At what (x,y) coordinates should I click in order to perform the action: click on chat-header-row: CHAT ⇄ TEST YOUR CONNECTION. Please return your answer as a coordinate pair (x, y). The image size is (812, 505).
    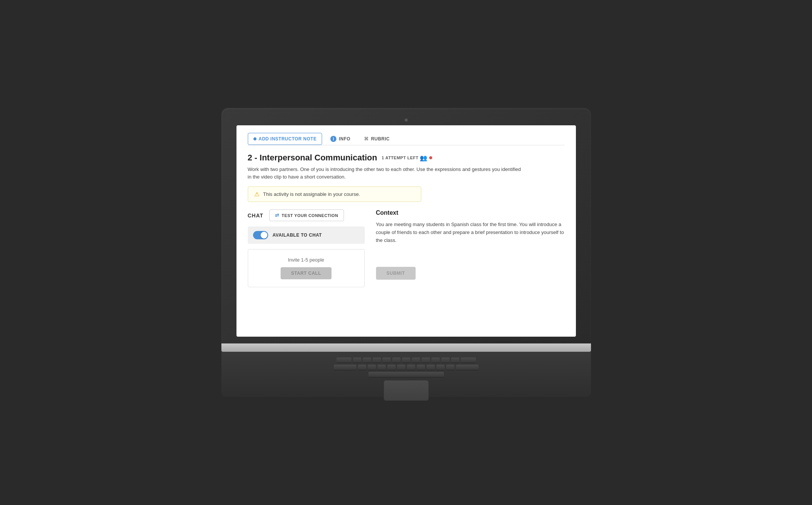
    Looking at the image, I should click on (306, 215).